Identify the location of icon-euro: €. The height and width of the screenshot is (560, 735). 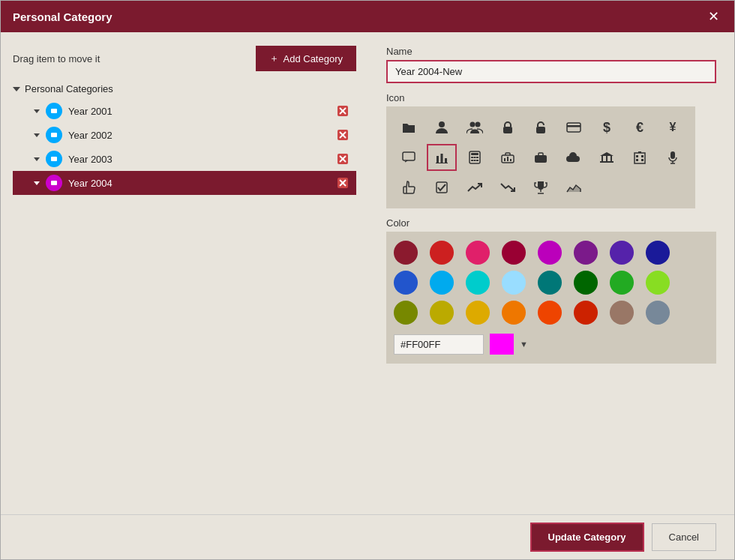
(640, 127).